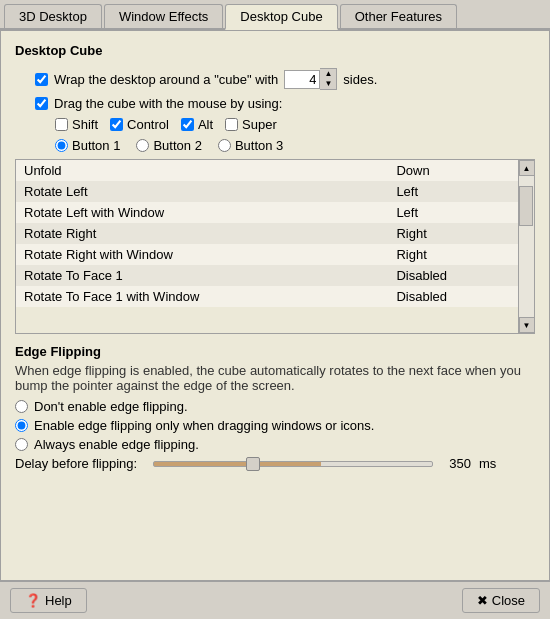 The image size is (550, 619). What do you see at coordinates (116, 444) in the screenshot?
I see `always-flip-label: Always enable edge flipping.` at bounding box center [116, 444].